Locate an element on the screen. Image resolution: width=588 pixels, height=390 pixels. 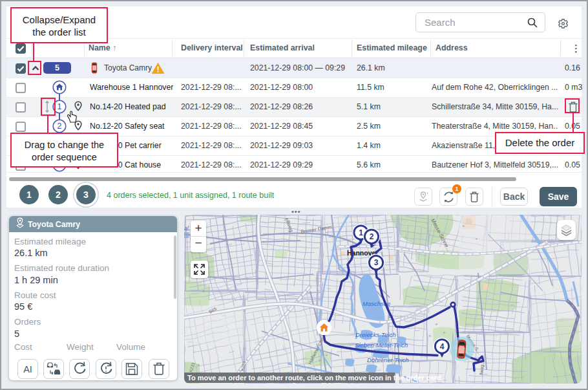
svg-text: Döhrener Teich is located at coordinates (388, 360).